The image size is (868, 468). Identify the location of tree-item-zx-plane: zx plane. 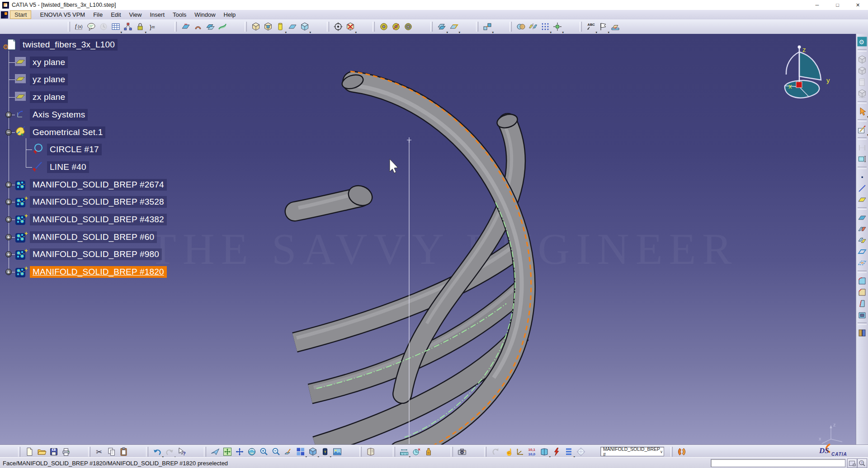
(49, 97).